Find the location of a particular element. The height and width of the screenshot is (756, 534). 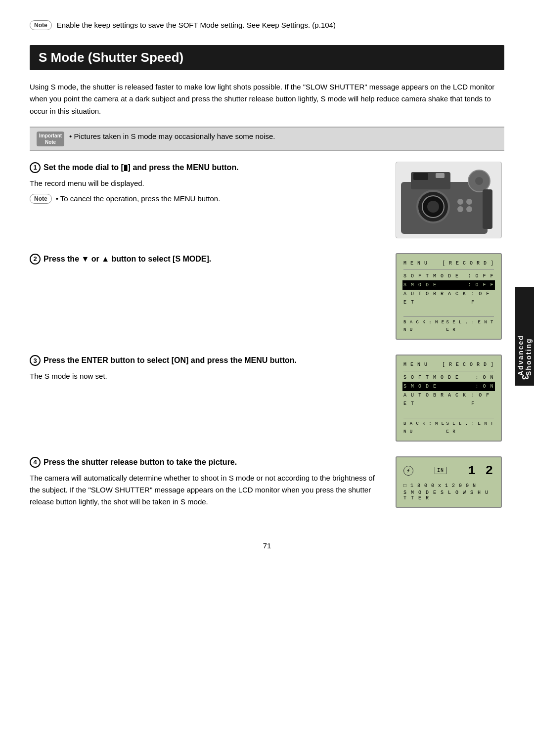

step-1-body: The record menu will be displayed. is located at coordinates (205, 183).